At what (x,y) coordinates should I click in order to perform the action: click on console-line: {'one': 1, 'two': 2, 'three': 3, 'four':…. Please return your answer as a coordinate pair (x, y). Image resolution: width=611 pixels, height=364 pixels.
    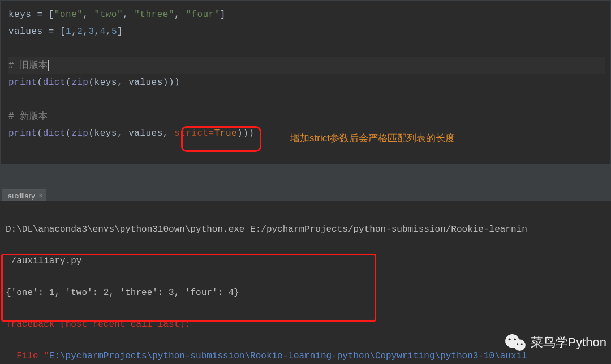
    Looking at the image, I should click on (306, 293).